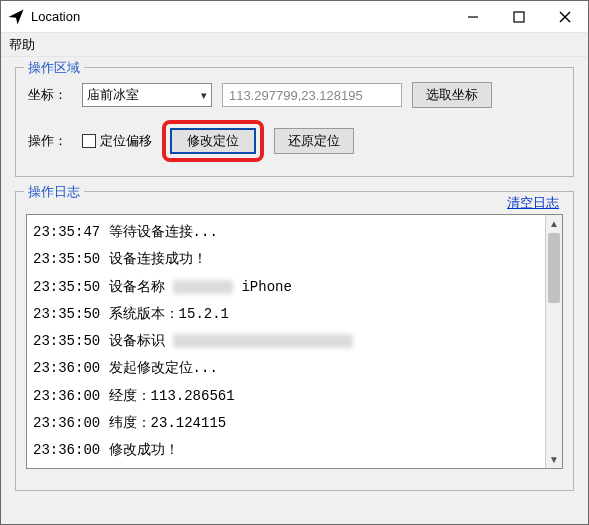 This screenshot has height=525, width=589. Describe the element at coordinates (16, 17) in the screenshot. I see `location-arrow-icon` at that location.